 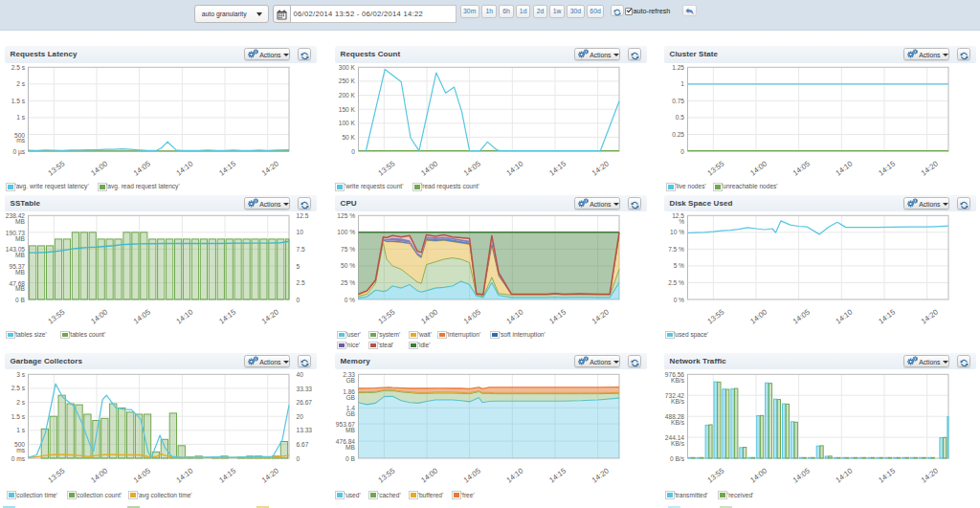 What do you see at coordinates (301, 415) in the screenshot?
I see `svg-text: 20` at bounding box center [301, 415].